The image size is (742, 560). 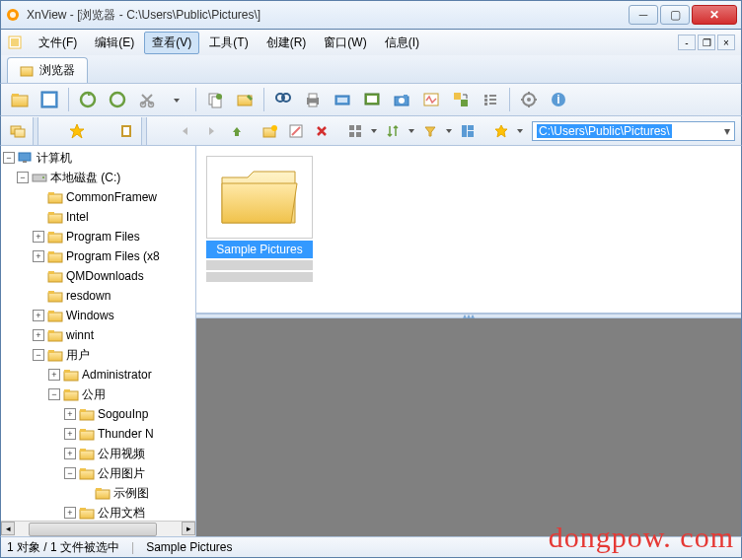 I want to click on tool-edit-image, so click(x=431, y=100).